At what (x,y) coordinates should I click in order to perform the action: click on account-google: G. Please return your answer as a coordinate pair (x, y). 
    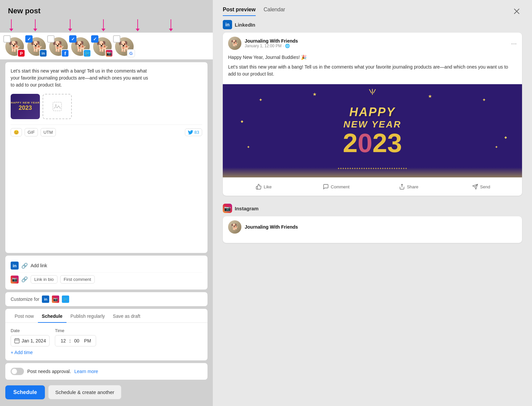
    Looking at the image, I should click on (124, 47).